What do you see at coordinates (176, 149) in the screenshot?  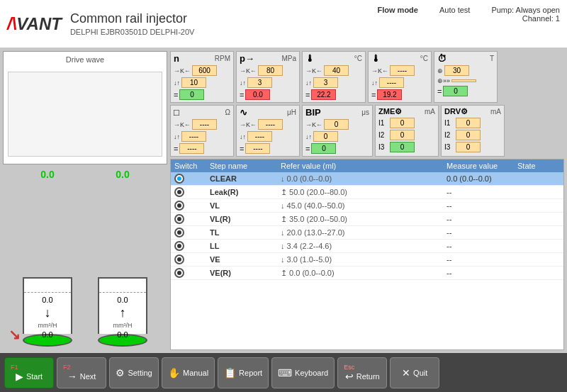 I see `res-eq: =` at bounding box center [176, 149].